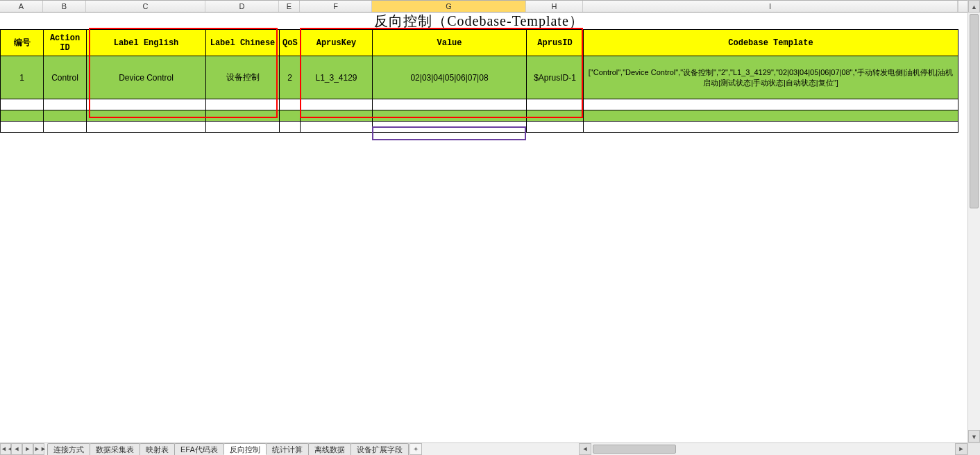 This screenshot has width=980, height=455. Describe the element at coordinates (115, 449) in the screenshot. I see `sheet-tab-data-collect: 数据采集表` at that location.